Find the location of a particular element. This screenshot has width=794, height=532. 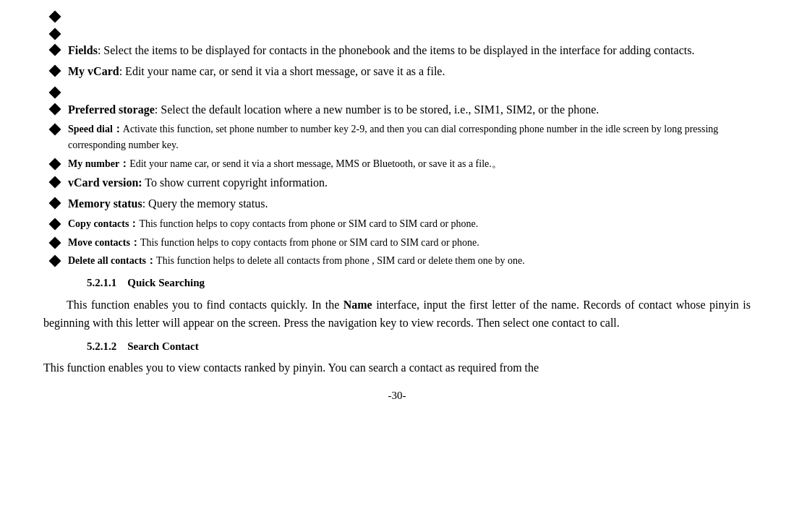

fields-text: : Select the items to be displayed for c… is located at coordinates (396, 51).